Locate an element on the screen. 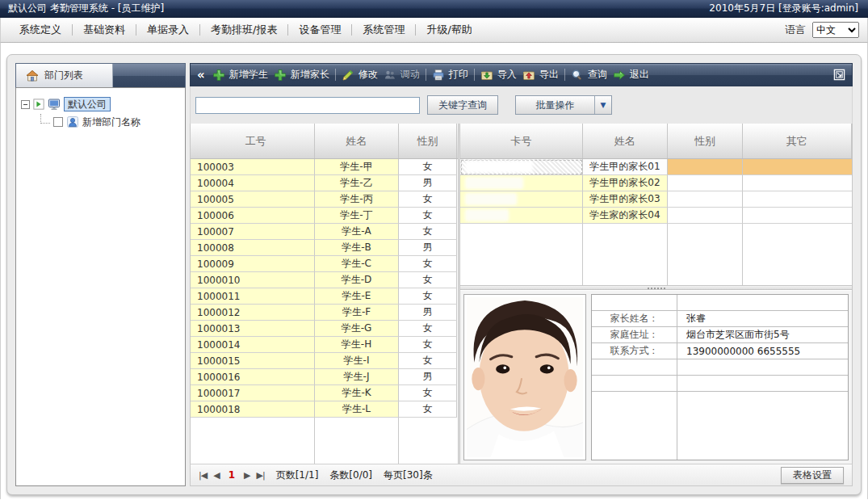 This screenshot has height=500, width=868. menu-item-schedule-report: 考勤排班/报表 is located at coordinates (244, 30).